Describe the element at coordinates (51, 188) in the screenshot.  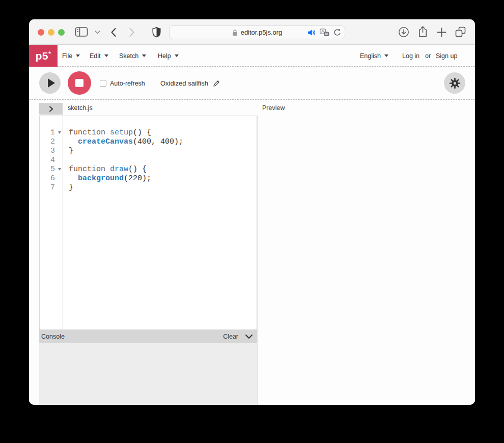
I see `line-number: 7` at that location.